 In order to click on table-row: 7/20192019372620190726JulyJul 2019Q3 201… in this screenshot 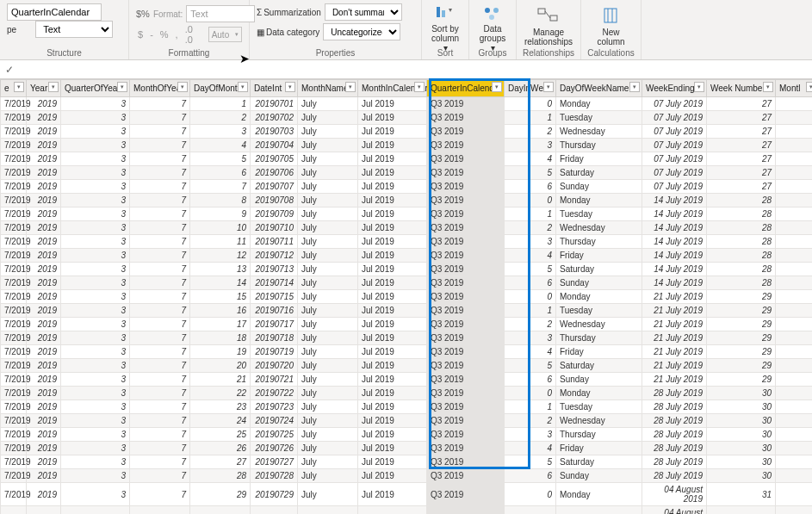, I will do `click(406, 449)`.